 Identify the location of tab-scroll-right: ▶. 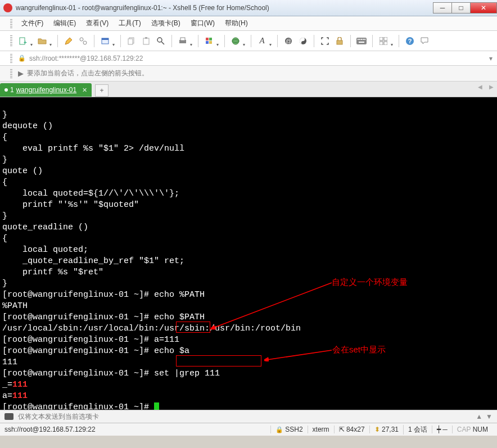
(491, 87).